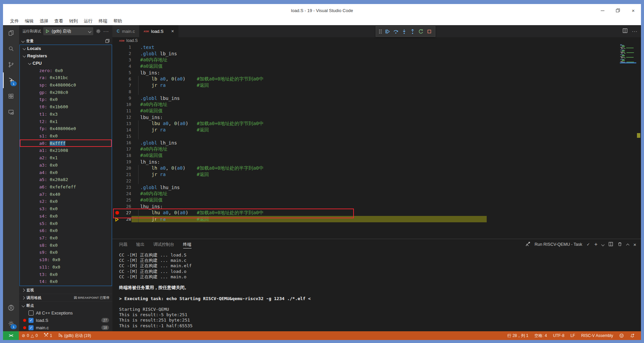 This screenshot has width=644, height=343. I want to click on debug-settings-gear-icon, so click(98, 31).